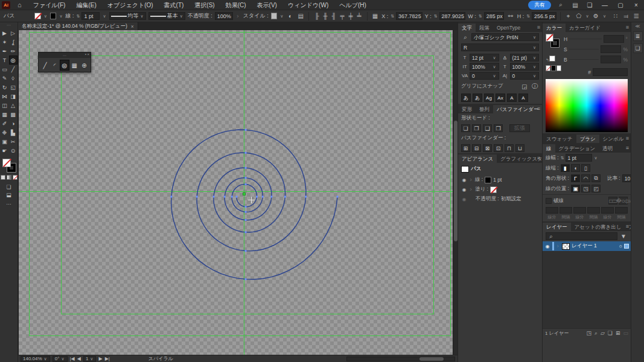 The height and width of the screenshot is (362, 644). What do you see at coordinates (611, 59) in the screenshot?
I see `brightness-input` at bounding box center [611, 59].